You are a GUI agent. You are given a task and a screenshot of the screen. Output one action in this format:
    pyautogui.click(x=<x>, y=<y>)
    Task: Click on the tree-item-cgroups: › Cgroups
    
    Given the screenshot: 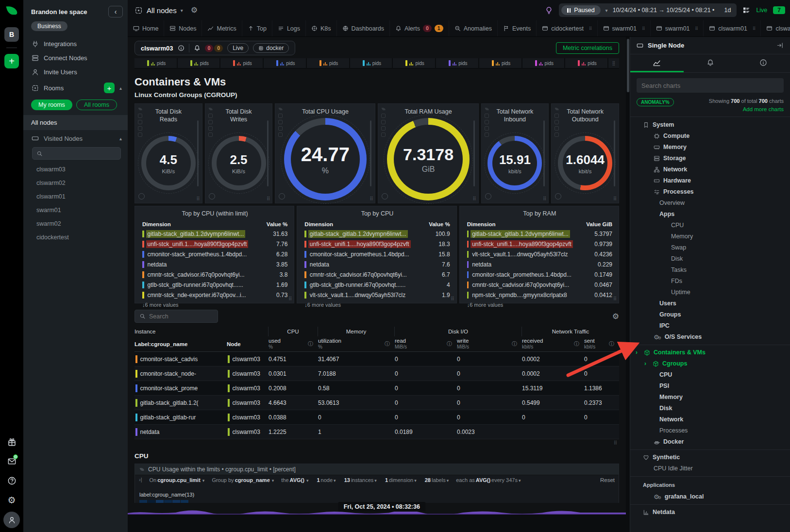 What is the action you would take?
    pyautogui.click(x=710, y=364)
    